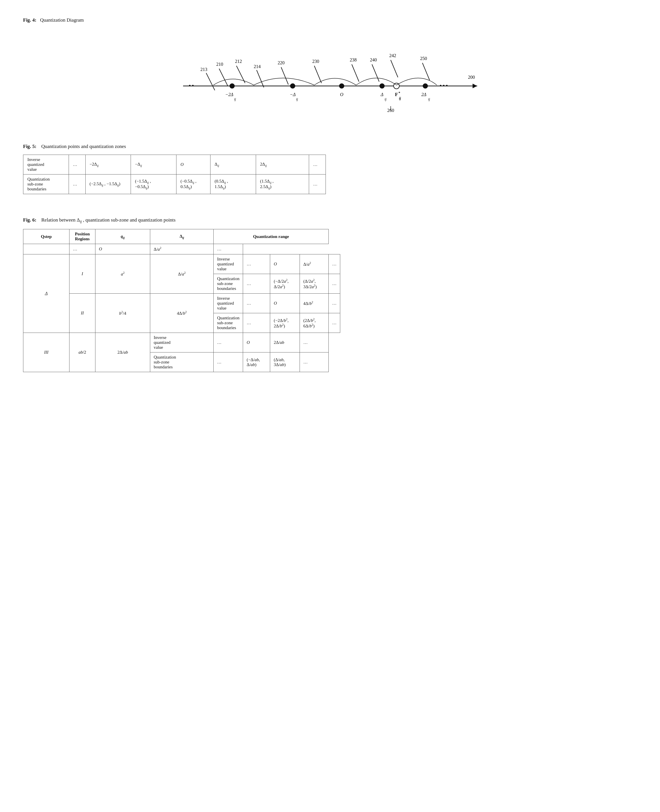 This screenshot has width=660, height=812. I want to click on fig6-III-inv-c3: …, so click(314, 343).